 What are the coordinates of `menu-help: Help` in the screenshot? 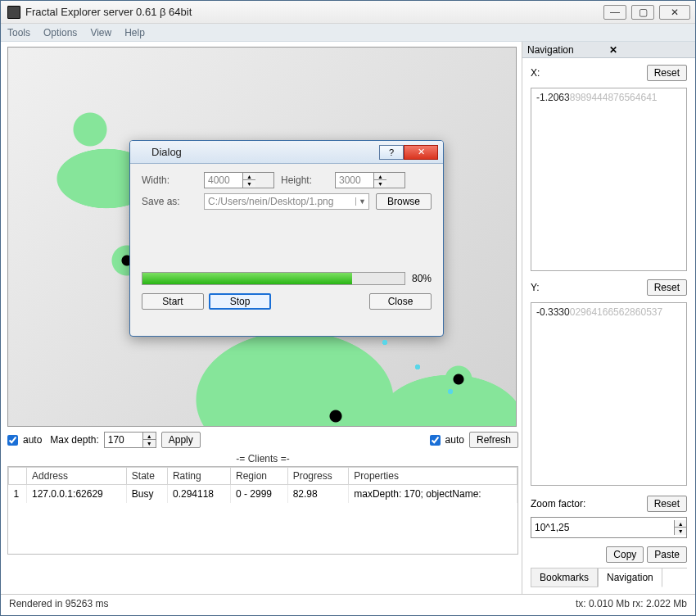 It's located at (134, 33).